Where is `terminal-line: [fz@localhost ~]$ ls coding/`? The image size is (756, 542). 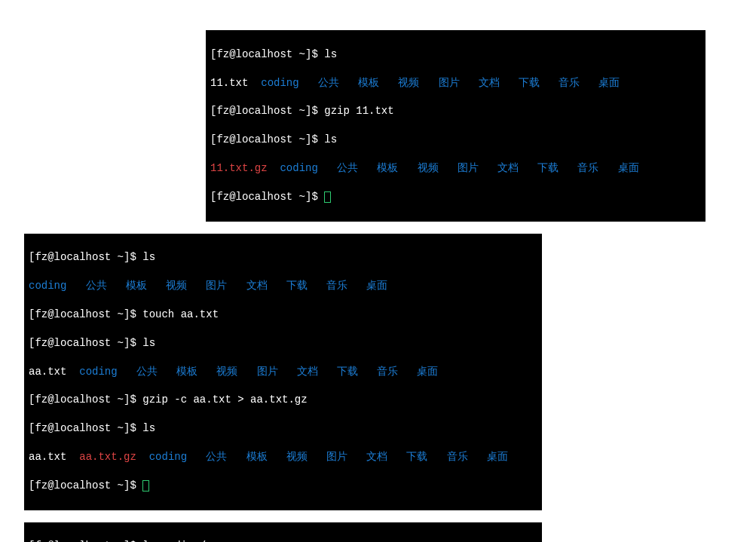 terminal-line: [fz@localhost ~]$ ls coding/ is located at coordinates (283, 540).